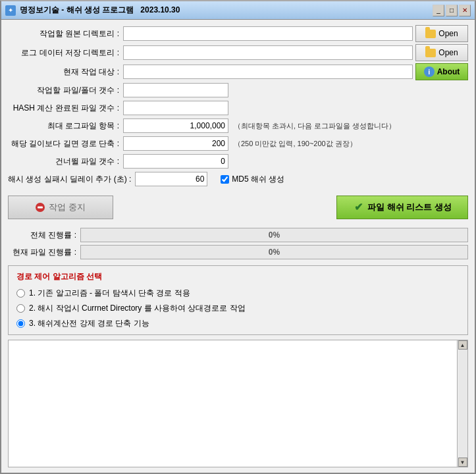  Describe the element at coordinates (238, 244) in the screenshot. I see `progress-section: 전체 진행률 : 0% 현재 파일 진행률 : 0%` at that location.